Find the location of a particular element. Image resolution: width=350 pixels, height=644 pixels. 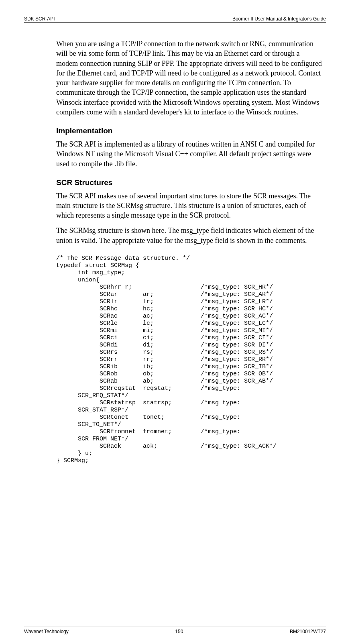

paragraph-structures-intro: The SCR API makes use of several importa… is located at coordinates (189, 206).